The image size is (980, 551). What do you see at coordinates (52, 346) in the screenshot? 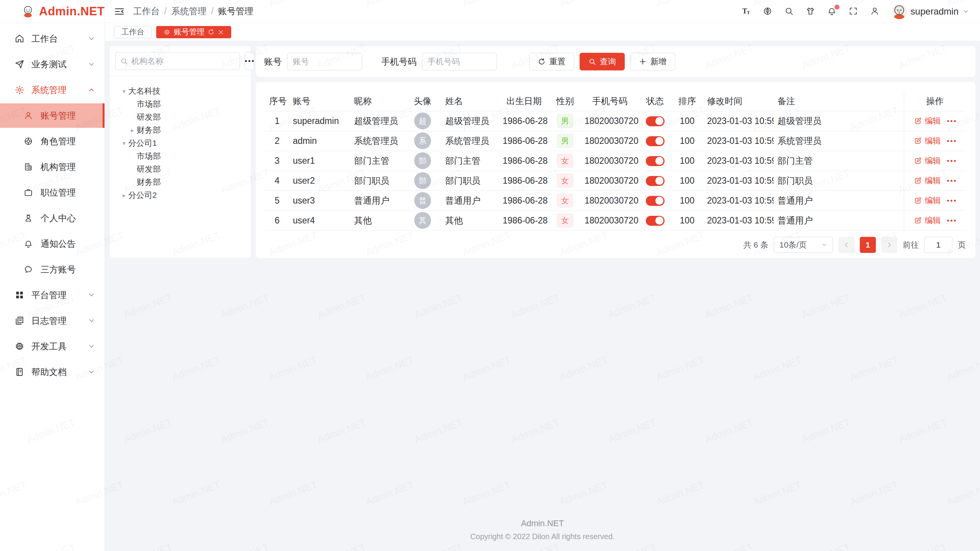
I see `sidebar-item-5: 开发工具` at bounding box center [52, 346].